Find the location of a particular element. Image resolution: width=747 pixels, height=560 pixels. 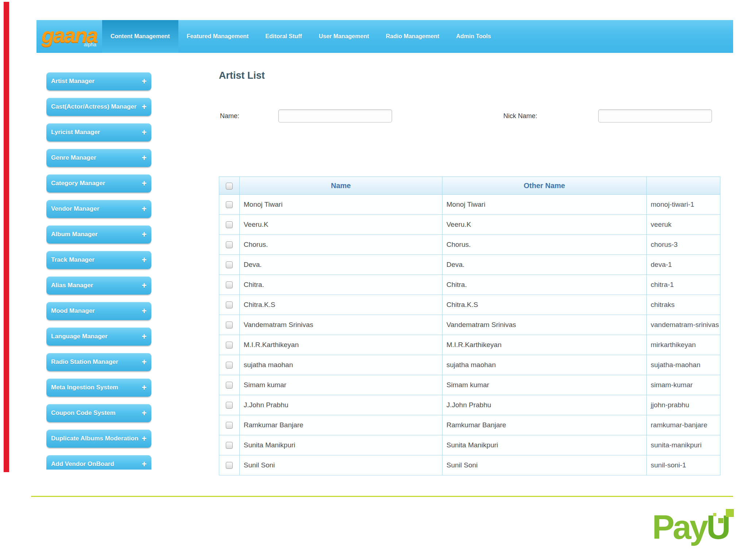

artist-nickname-cell: monoj-tiwari-1 is located at coordinates (684, 205).